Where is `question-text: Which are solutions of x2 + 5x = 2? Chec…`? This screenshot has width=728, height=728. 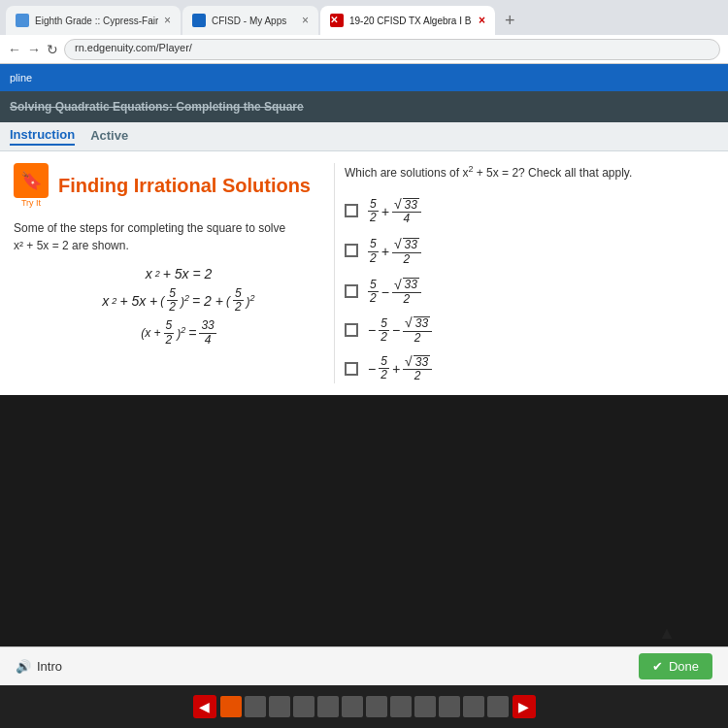
question-text: Which are solutions of x2 + 5x = 2? Chec… is located at coordinates (530, 173).